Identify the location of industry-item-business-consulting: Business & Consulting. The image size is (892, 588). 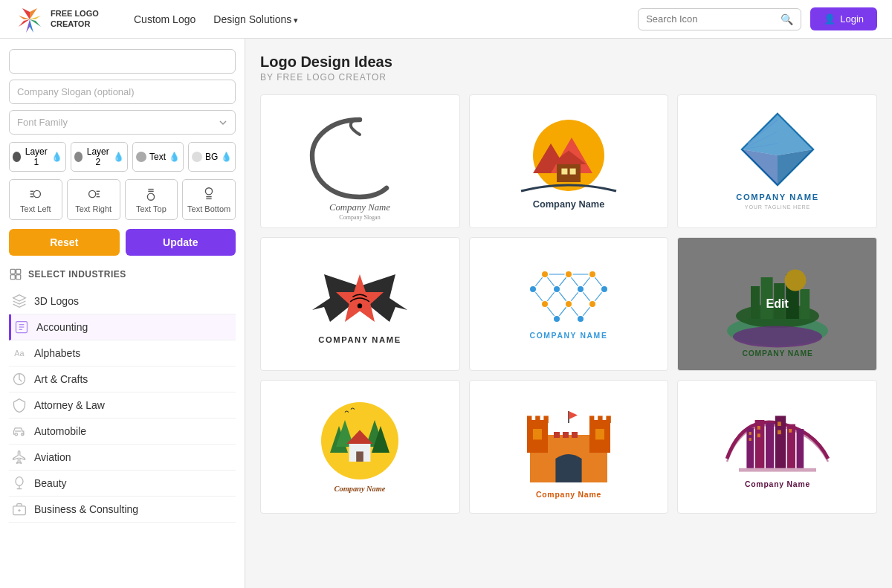
(122, 510).